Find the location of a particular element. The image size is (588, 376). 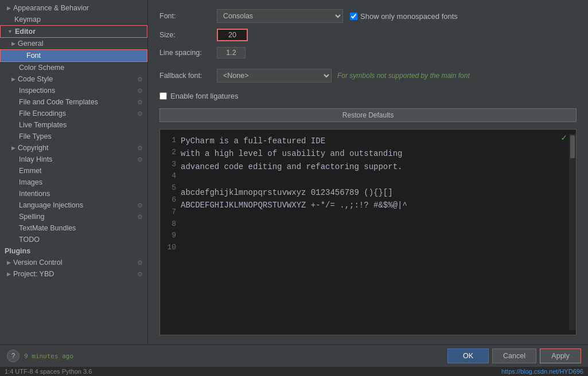

line-spacing-row: Line spacing: is located at coordinates (368, 53).